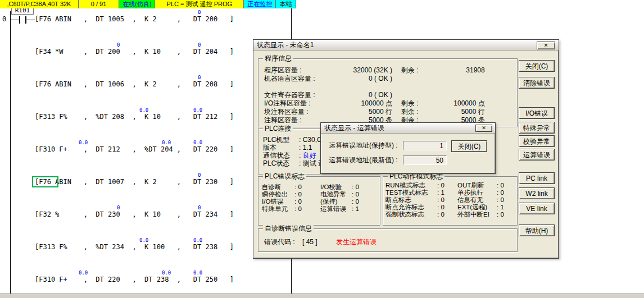  What do you see at coordinates (134, 214) in the screenshot?
I see `ladder-rung-6: [F32 % , DT 230 , K 10 , DT 234 ]` at bounding box center [134, 214].